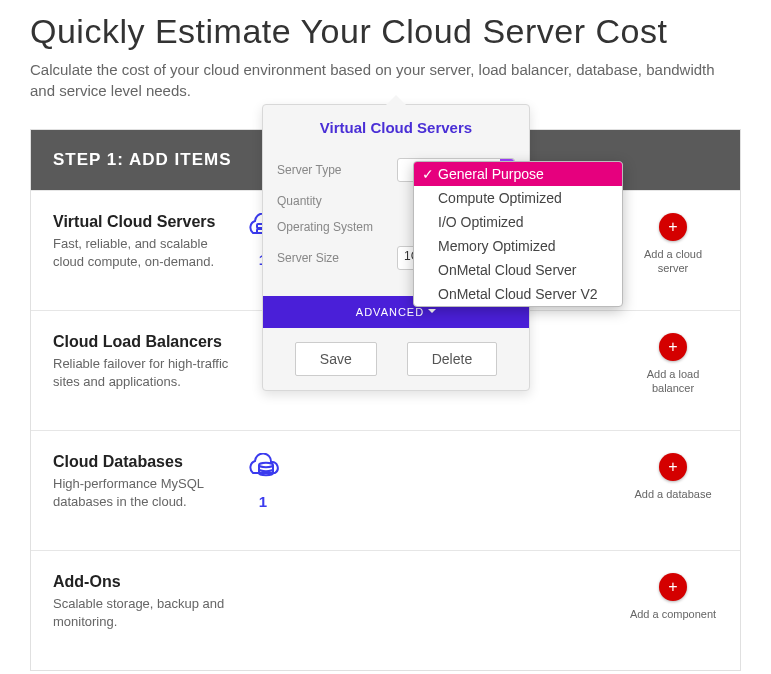 This screenshot has height=674, width=771. What do you see at coordinates (143, 373) in the screenshot?
I see `item-desc: Reliable failover for high-traffic sites…` at bounding box center [143, 373].